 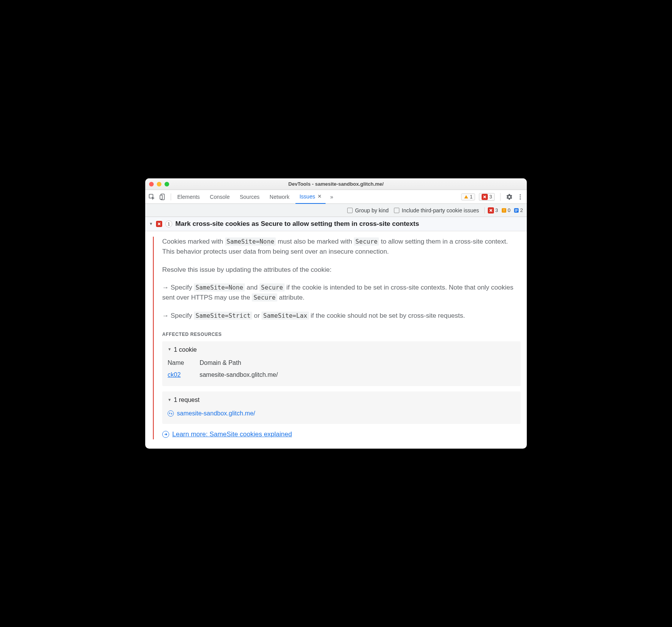 I want to click on text: and, so click(x=252, y=287).